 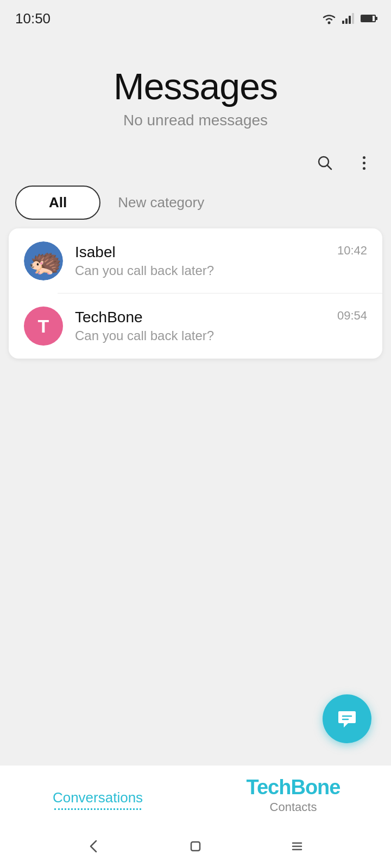 I want to click on category-tabs: All New category, so click(x=195, y=203).